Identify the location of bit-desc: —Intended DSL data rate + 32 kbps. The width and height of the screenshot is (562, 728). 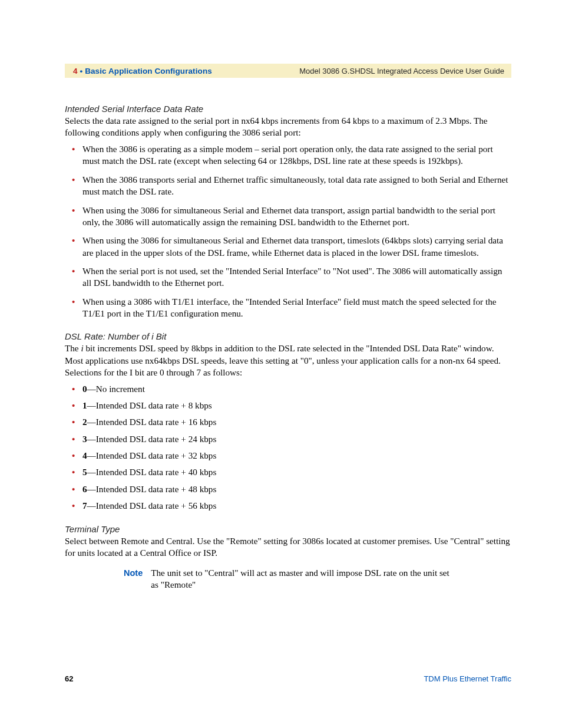
(152, 455).